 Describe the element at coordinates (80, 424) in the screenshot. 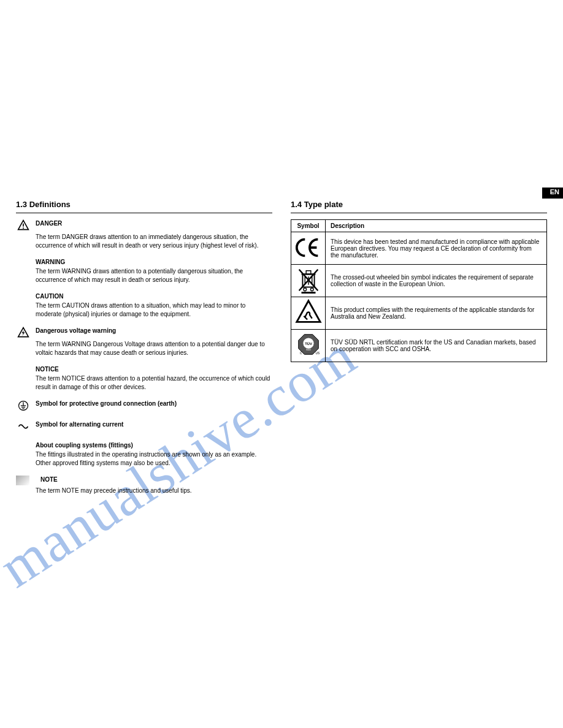

I see `ac-term: Symbol for alternating current` at that location.